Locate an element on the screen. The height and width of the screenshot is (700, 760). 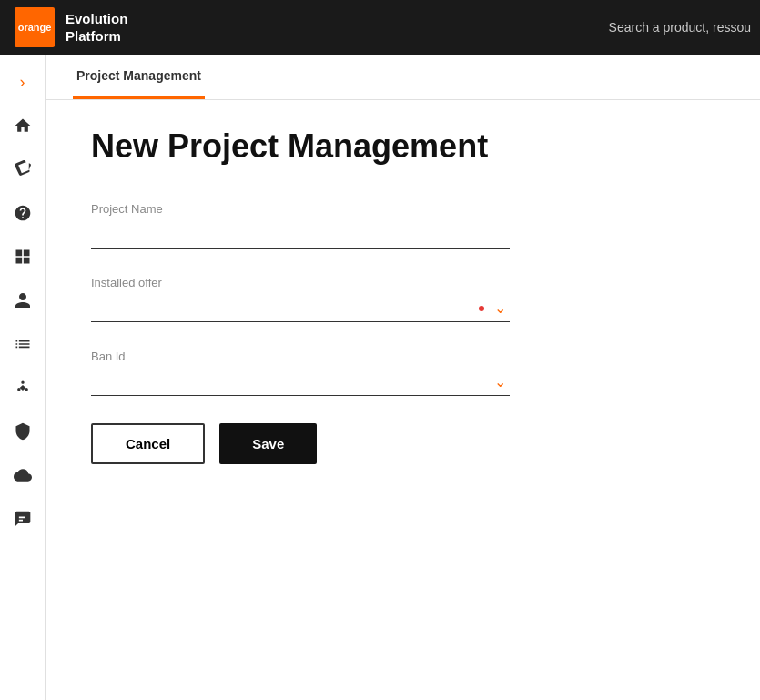
project-name-label: Project Name is located at coordinates (402, 209).